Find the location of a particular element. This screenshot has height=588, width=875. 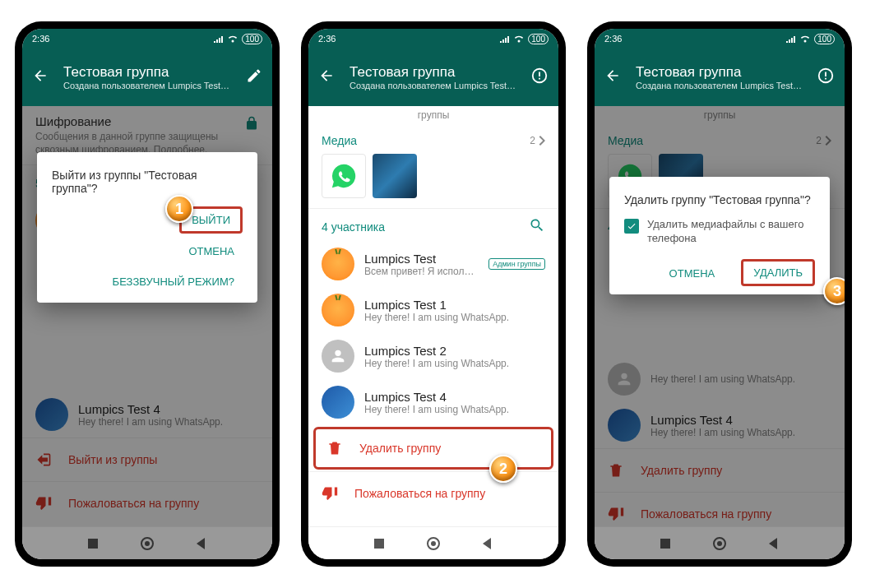

delete-media-checkbox-row: Удалить медиафайлы с вашего телефона is located at coordinates (720, 232).